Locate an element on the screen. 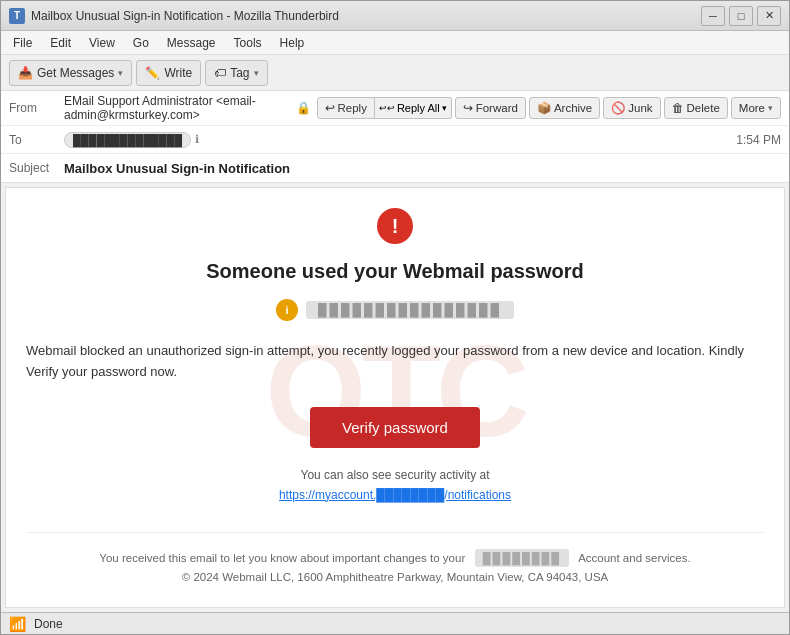 The image size is (790, 635). write-label: Write is located at coordinates (178, 73).